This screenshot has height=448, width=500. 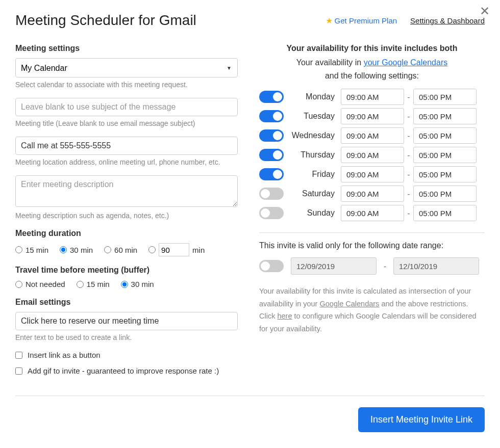 I want to click on day-label: Thursday, so click(x=312, y=155).